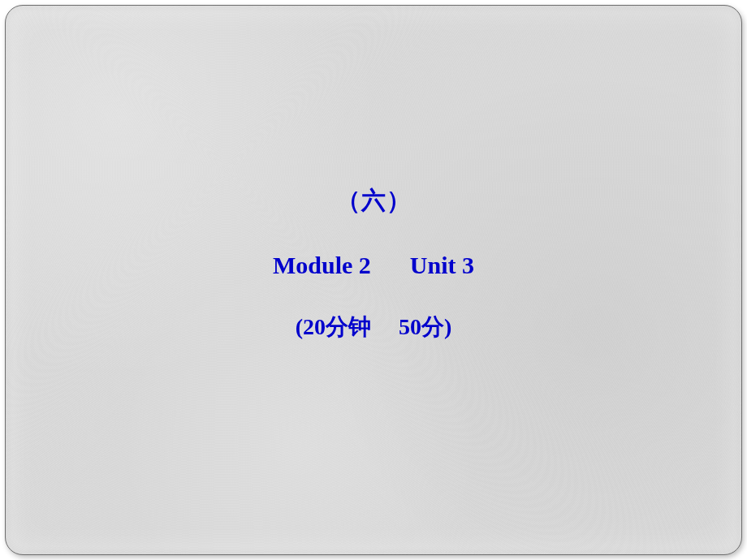  Describe the element at coordinates (442, 265) in the screenshot. I see `unit-label: Unit 3` at that location.